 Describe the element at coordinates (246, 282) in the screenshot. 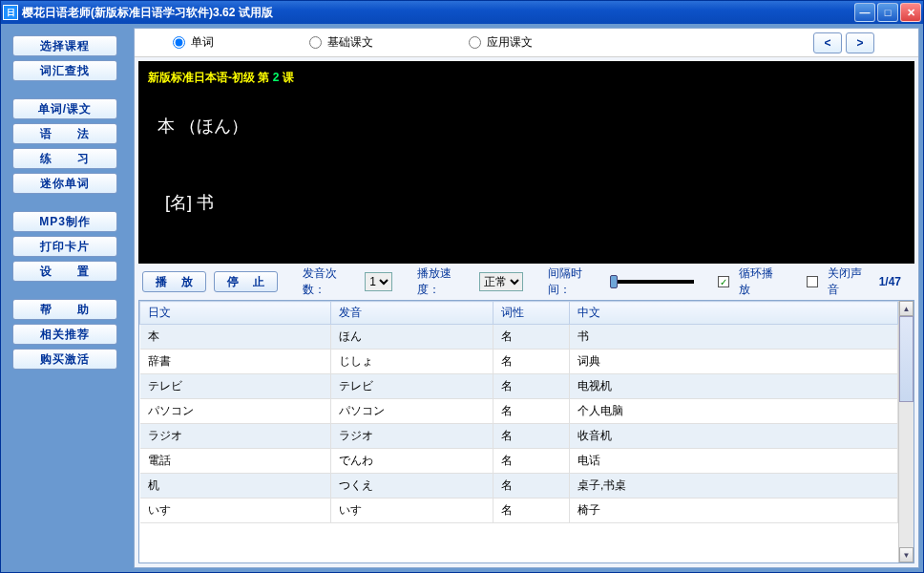

I see `stop-button: 停 止` at that location.